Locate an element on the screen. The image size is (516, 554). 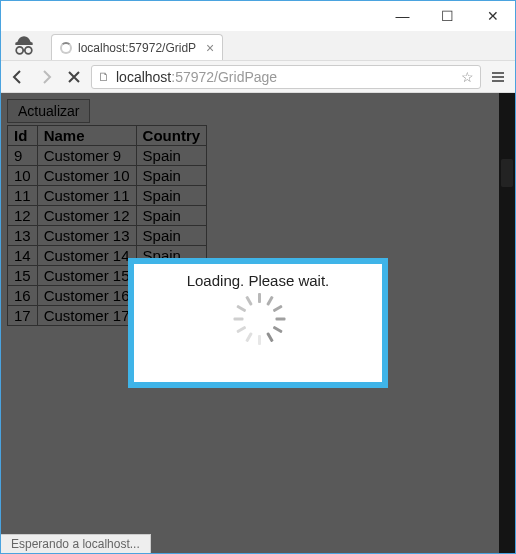
tab-strip: localhost:57972/GridP × is located at coordinates (258, 46).